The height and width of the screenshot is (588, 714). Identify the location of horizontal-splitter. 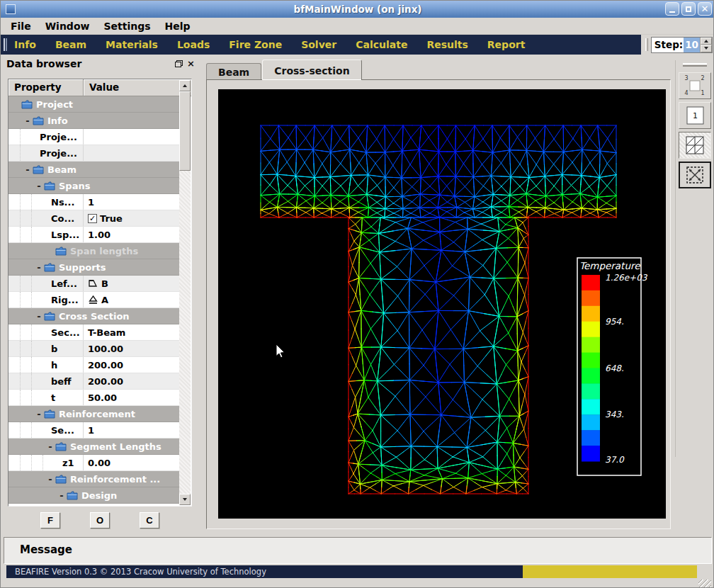
(357, 534).